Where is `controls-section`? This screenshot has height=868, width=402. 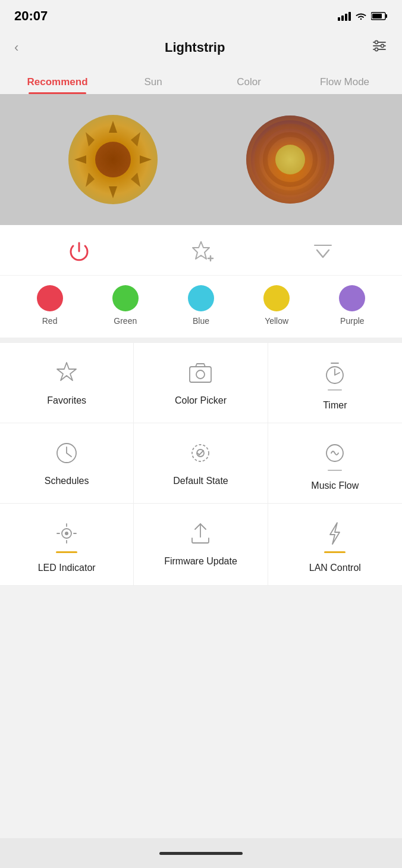
controls-section is located at coordinates (201, 250).